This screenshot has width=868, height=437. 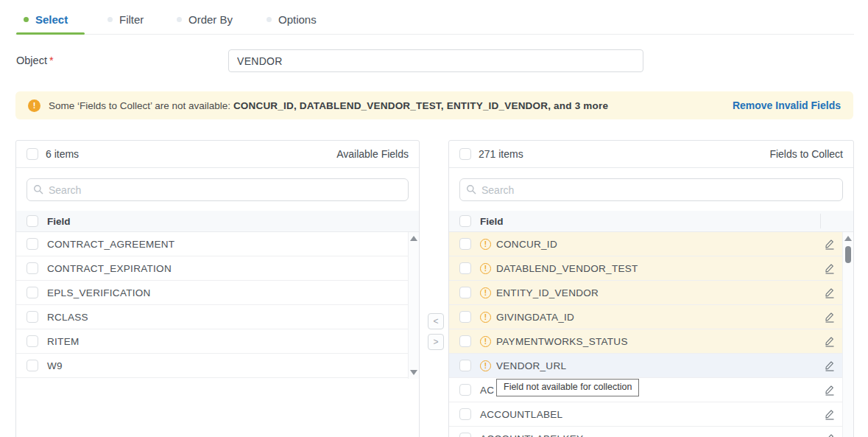 What do you see at coordinates (848, 335) in the screenshot?
I see `collect-scrollbar` at bounding box center [848, 335].